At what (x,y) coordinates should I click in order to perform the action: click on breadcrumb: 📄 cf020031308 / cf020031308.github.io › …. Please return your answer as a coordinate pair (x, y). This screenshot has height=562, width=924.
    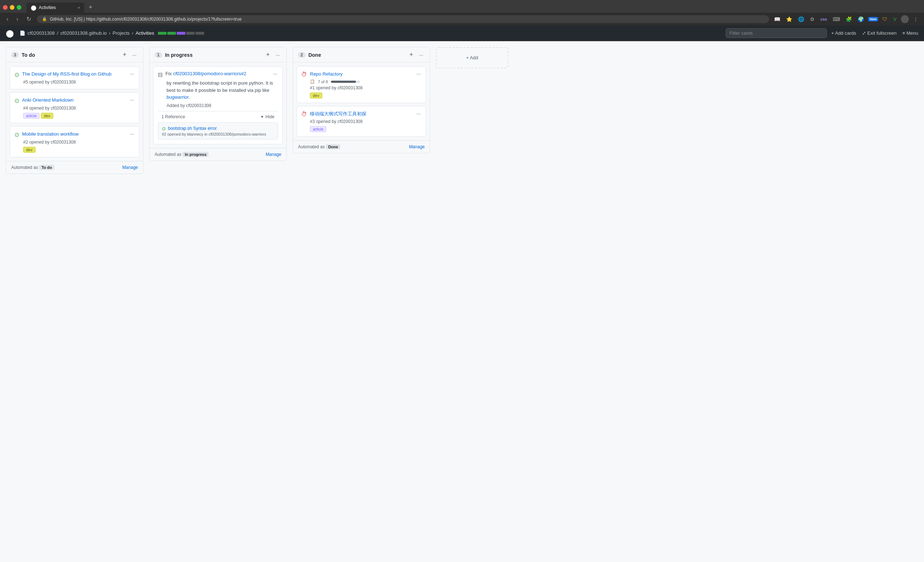
    Looking at the image, I should click on (112, 33).